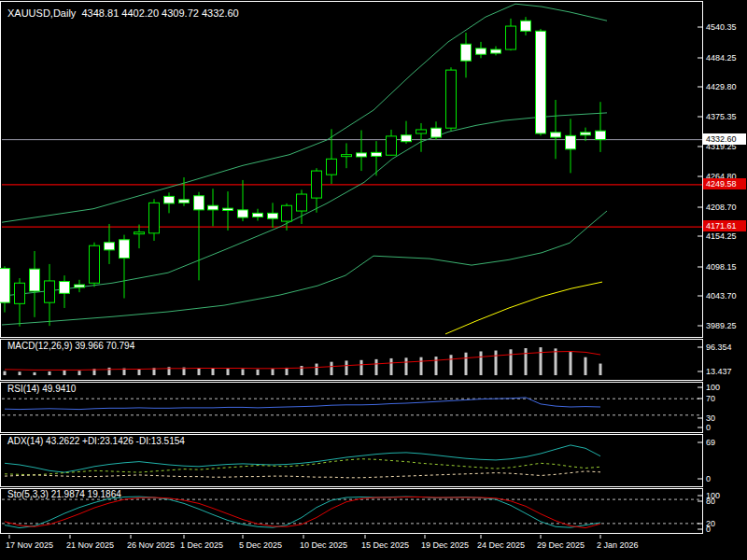  What do you see at coordinates (64, 495) in the screenshot?
I see `stochastic-label: Sto(5,3,3) 21.9874 19.1864` at bounding box center [64, 495].